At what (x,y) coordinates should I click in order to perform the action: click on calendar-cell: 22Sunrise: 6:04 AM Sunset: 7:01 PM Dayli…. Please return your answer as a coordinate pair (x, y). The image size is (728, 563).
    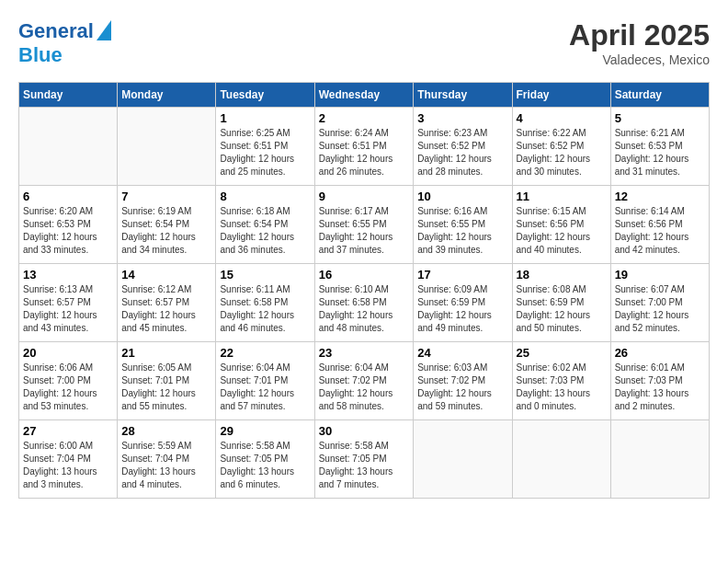
    Looking at the image, I should click on (265, 381).